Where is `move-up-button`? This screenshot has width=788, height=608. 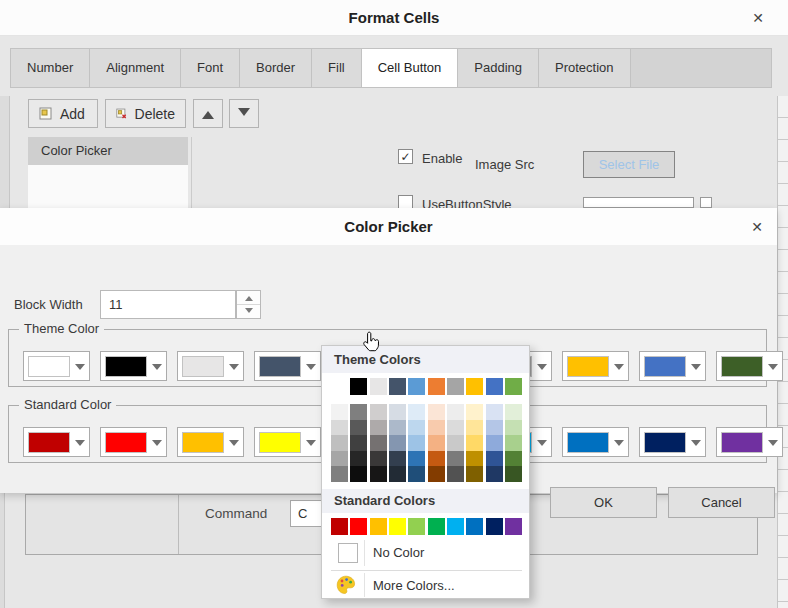
move-up-button is located at coordinates (208, 114).